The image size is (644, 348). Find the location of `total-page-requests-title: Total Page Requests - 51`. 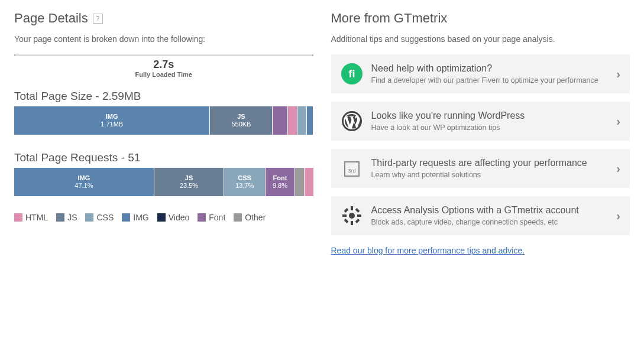

total-page-requests-title: Total Page Requests - 51 is located at coordinates (164, 158).